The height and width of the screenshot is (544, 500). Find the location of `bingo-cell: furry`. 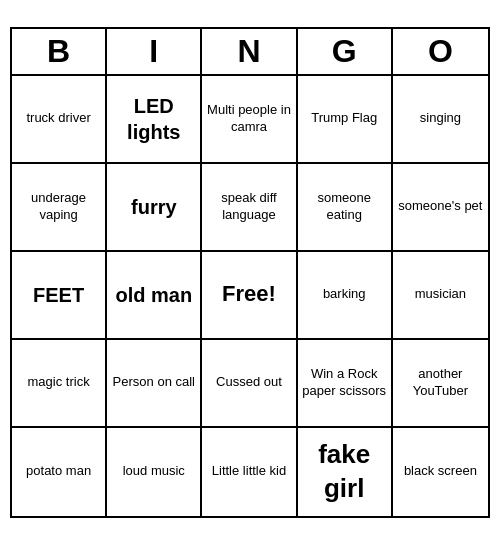

bingo-cell: furry is located at coordinates (154, 208).